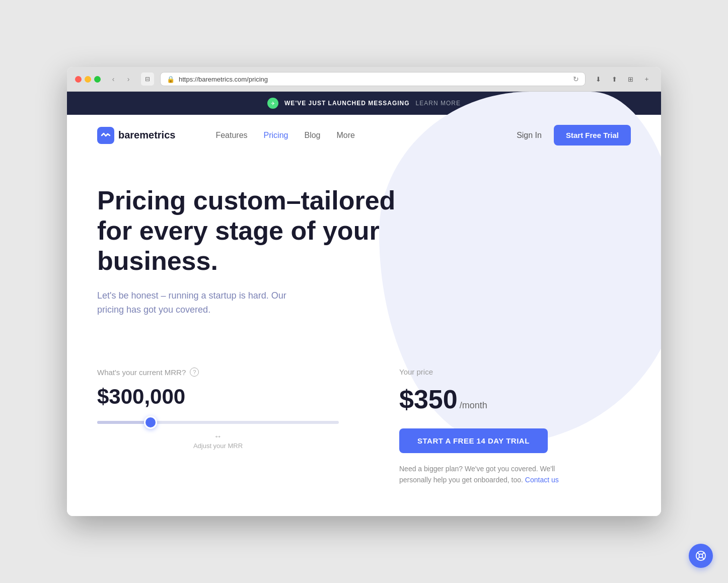  Describe the element at coordinates (529, 135) in the screenshot. I see `sign-in-button: Sign In` at that location.